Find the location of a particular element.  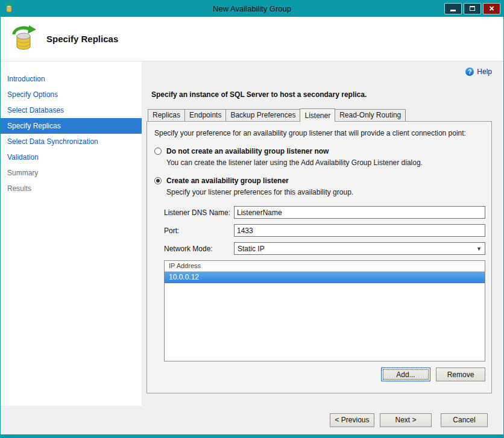

radio-no-listener-label: Do not create an availability group list… is located at coordinates (247, 151).